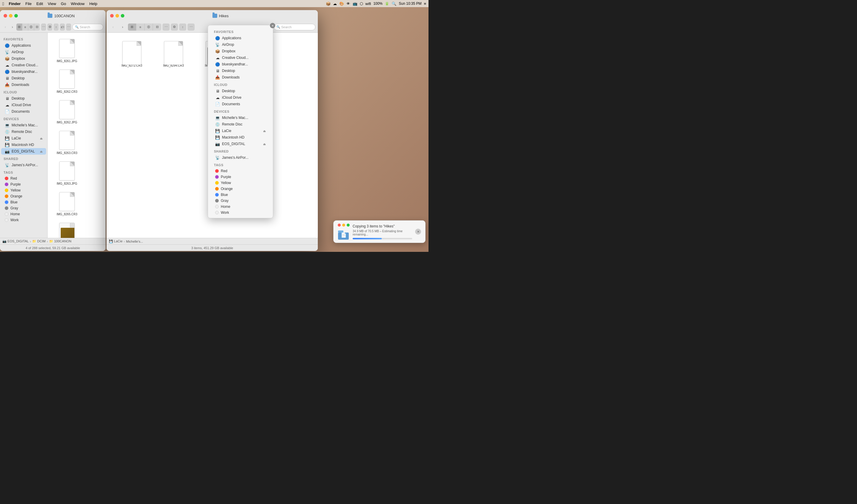 The image size is (857, 504). What do you see at coordinates (24, 111) in the screenshot?
I see `sidebar-item-documents: 📄 Documents` at bounding box center [24, 111].